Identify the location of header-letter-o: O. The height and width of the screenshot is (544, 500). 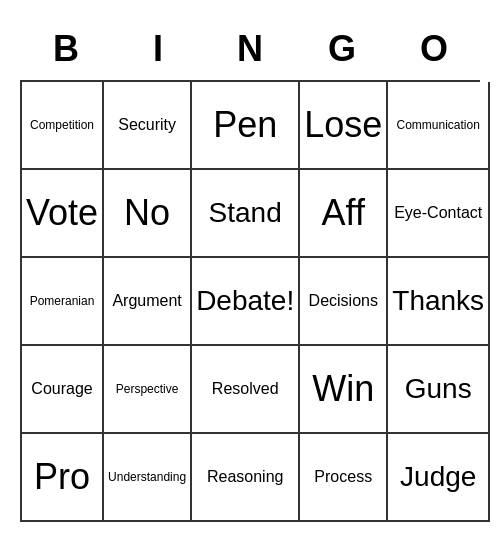
(434, 49).